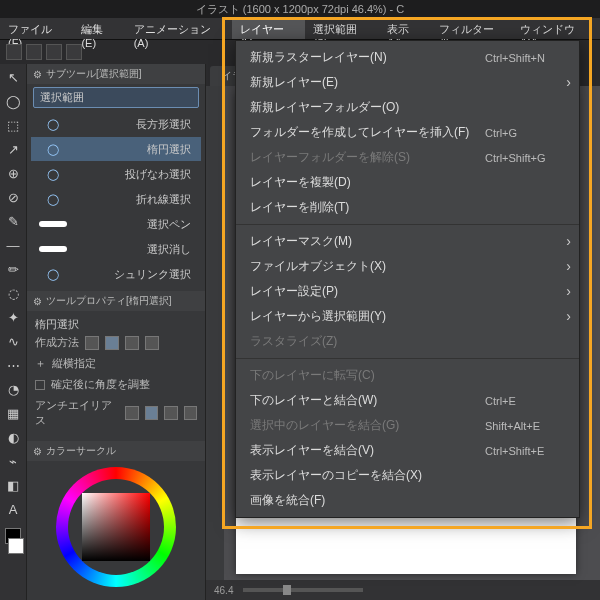  I want to click on subtool-item: 選択消し, so click(116, 249).